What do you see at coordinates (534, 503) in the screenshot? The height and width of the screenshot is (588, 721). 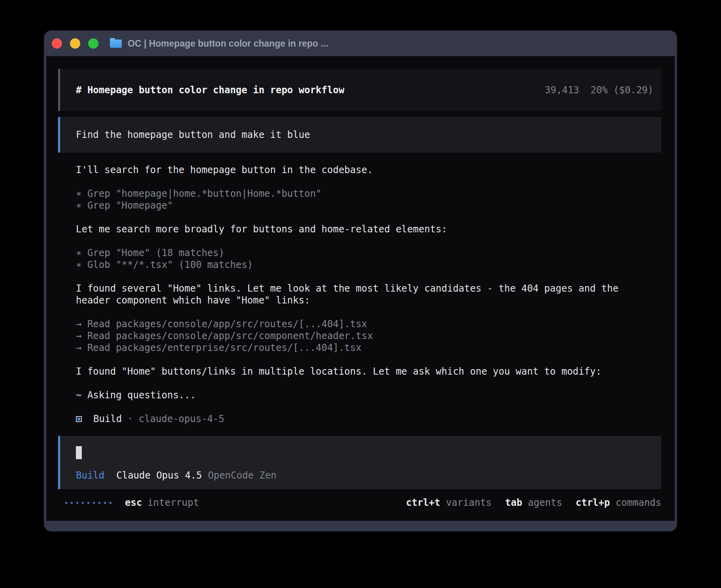 I see `shortcut-hint: tab agents` at bounding box center [534, 503].